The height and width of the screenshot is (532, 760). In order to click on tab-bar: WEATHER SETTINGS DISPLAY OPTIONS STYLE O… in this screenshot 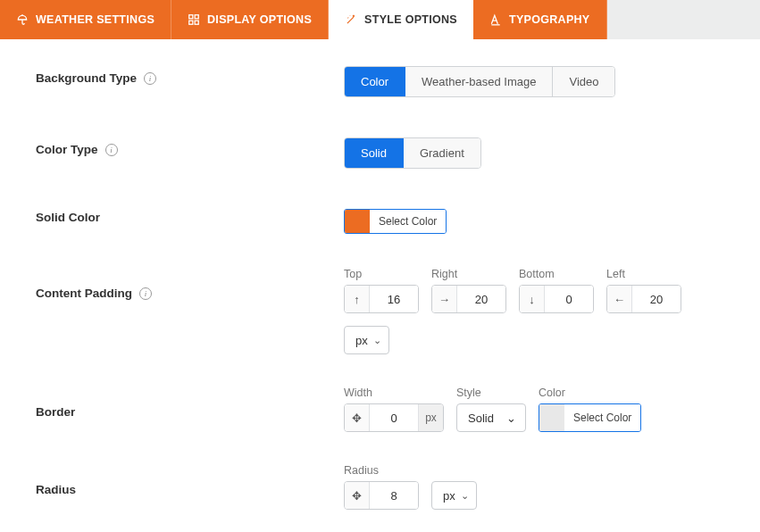, I will do `click(380, 20)`.